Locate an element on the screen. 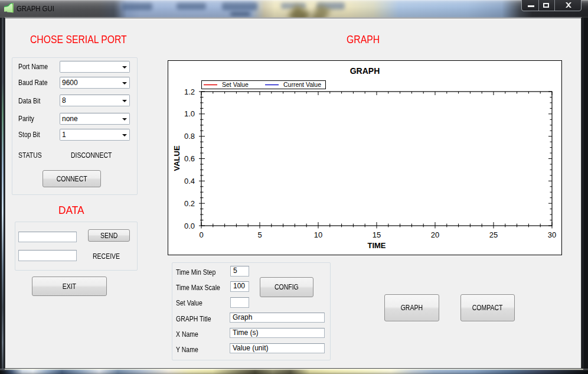 This screenshot has height=374, width=588. svg-text: 1.0 is located at coordinates (190, 113).